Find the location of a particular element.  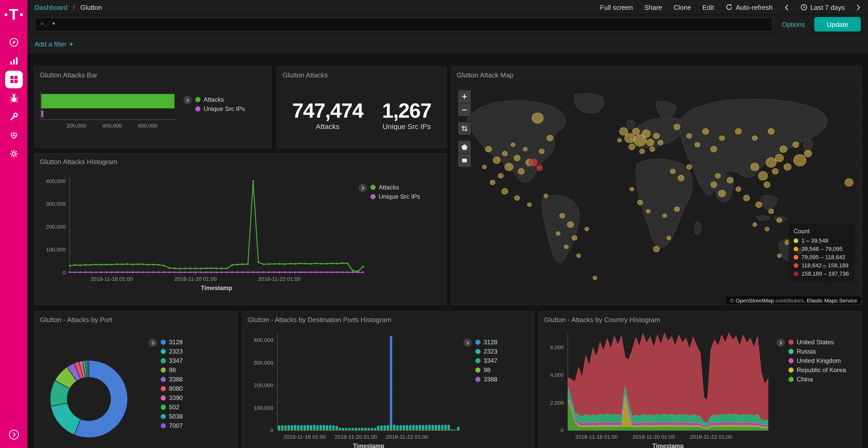

query-input: >_ * is located at coordinates (404, 24).